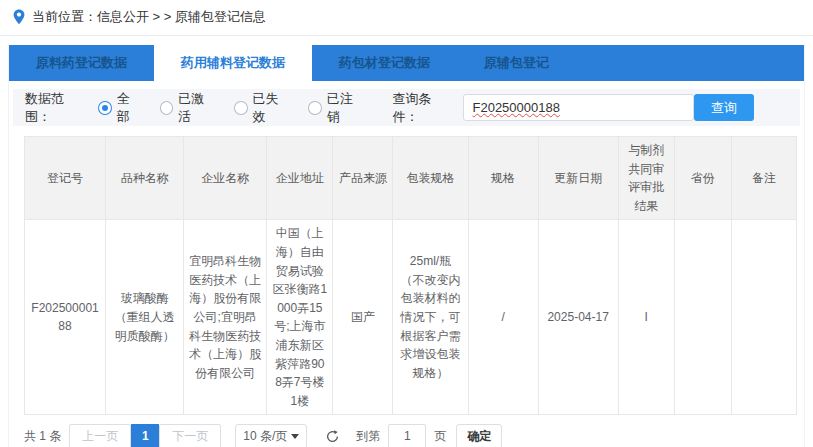  What do you see at coordinates (503, 318) in the screenshot?
I see `cell-spec: /` at bounding box center [503, 318].